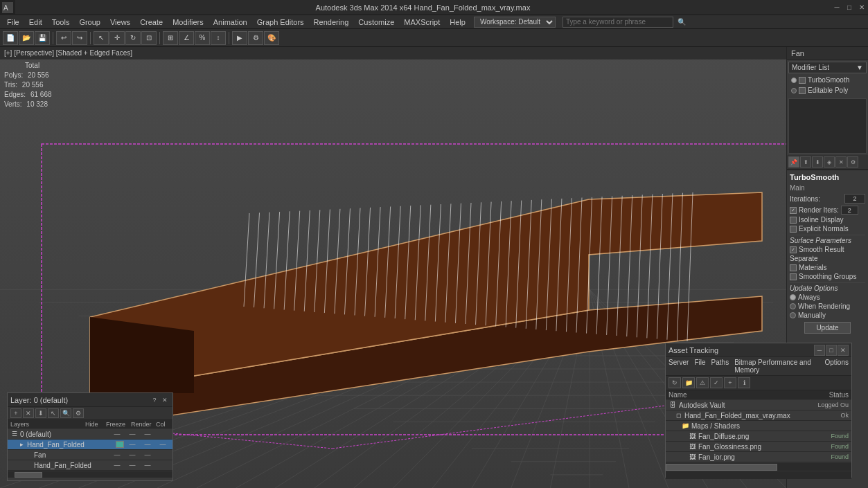 This screenshot has width=868, height=488. I want to click on always-radio, so click(792, 298).